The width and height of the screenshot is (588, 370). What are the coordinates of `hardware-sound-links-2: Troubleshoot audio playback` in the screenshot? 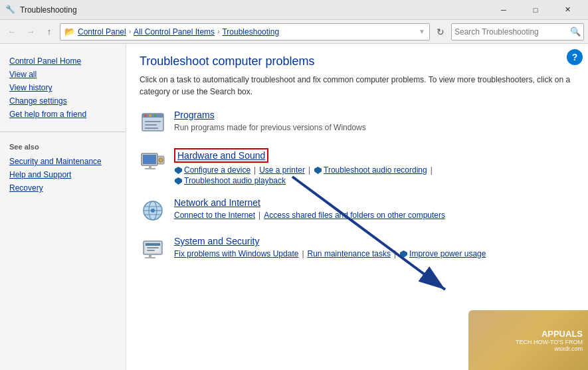 It's located at (375, 181).